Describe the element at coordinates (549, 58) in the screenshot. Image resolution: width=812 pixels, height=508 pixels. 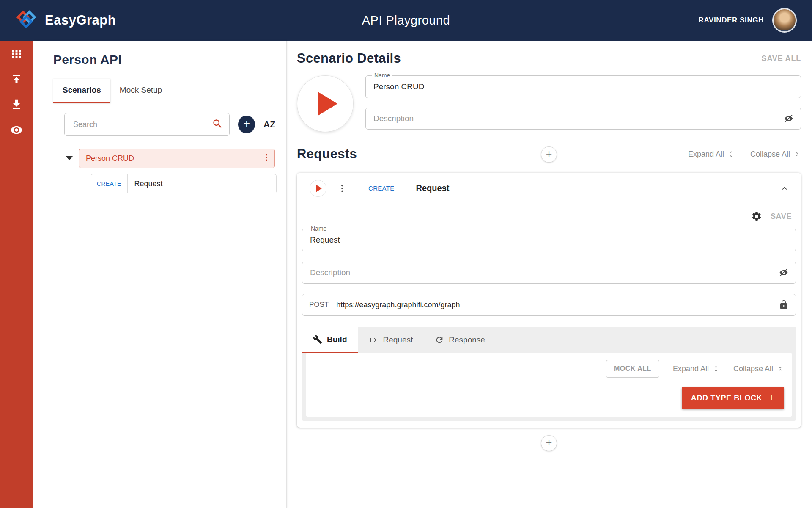
I see `scenario-details-head: Scenario Details SAVE ALL` at that location.